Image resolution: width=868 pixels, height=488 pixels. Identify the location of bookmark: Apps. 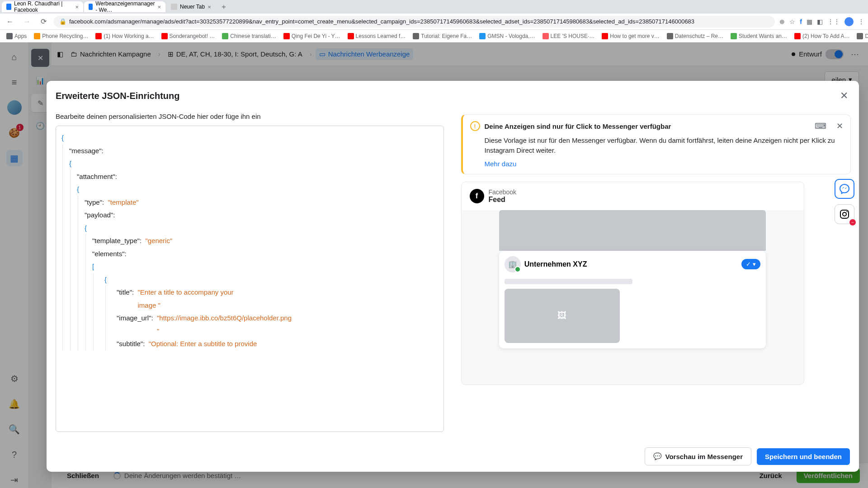
(16, 36).